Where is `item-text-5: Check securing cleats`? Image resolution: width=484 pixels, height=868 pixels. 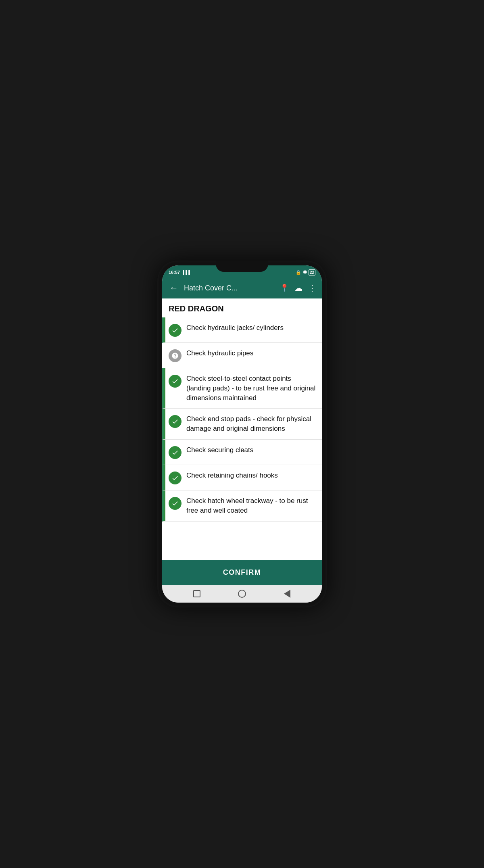
item-text-5: Check securing cleats is located at coordinates (252, 450).